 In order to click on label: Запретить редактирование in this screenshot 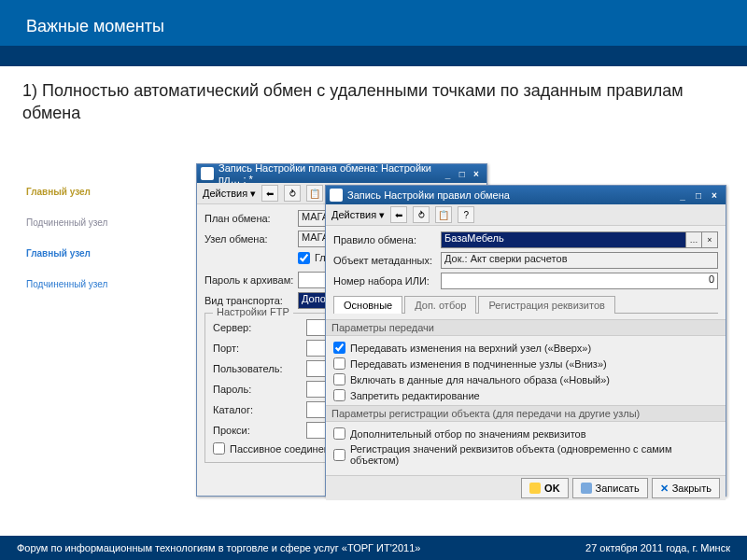, I will do `click(415, 396)`.